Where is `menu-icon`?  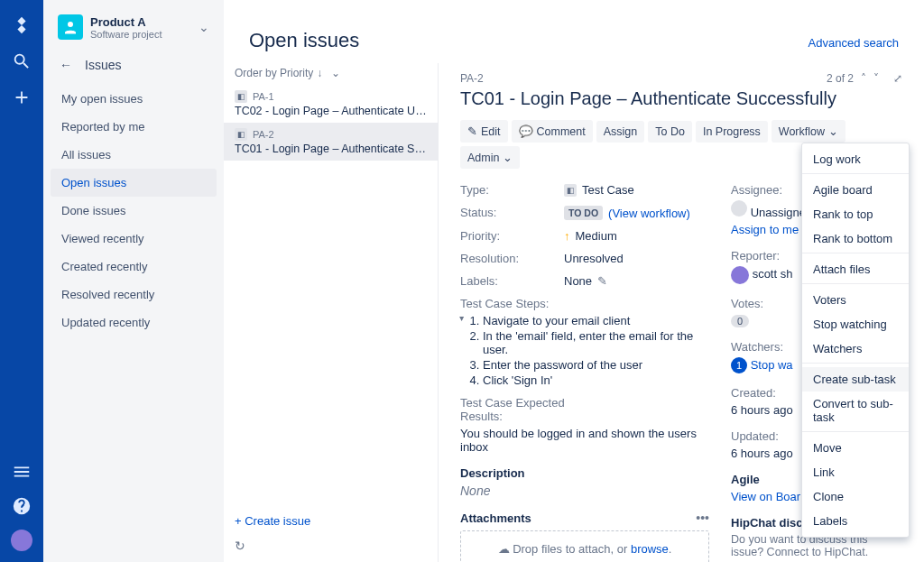 menu-icon is located at coordinates (22, 472).